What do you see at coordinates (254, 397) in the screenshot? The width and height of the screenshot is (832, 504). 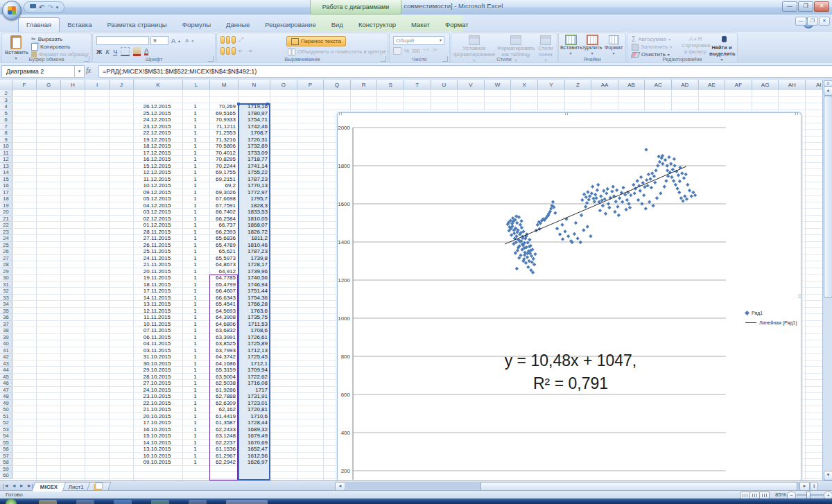 I see `grid-cell: 1731,91` at bounding box center [254, 397].